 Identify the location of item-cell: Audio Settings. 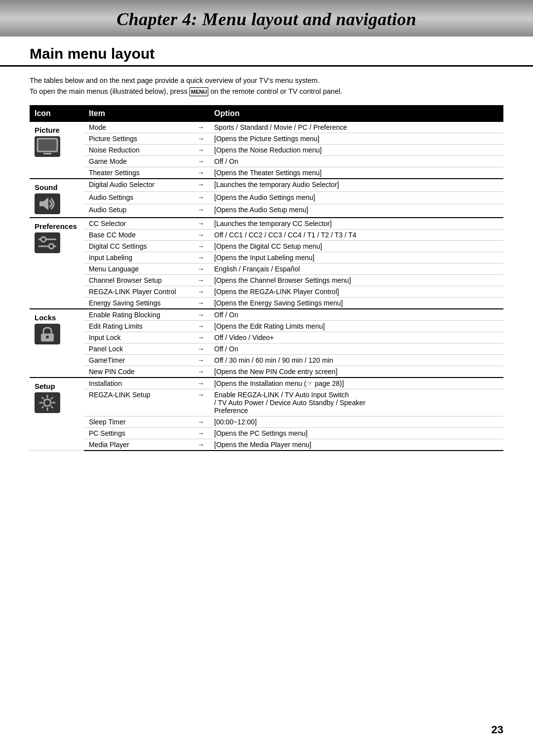
(138, 198).